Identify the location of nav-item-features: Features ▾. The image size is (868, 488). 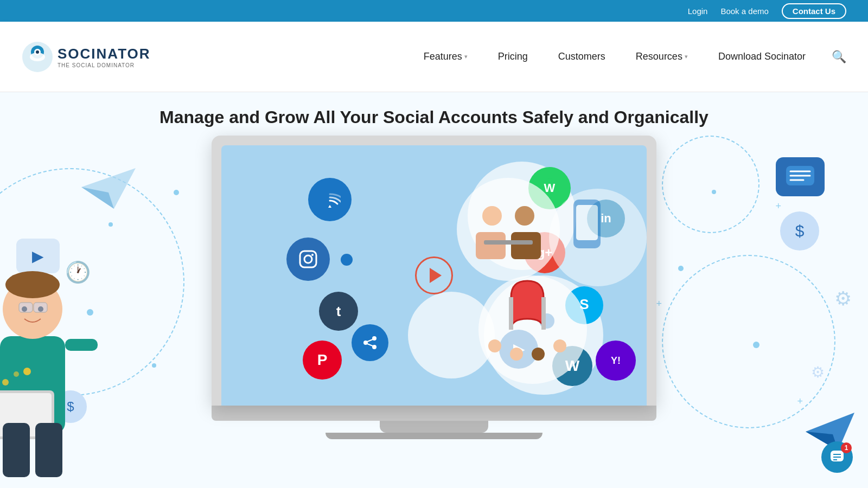
(446, 56).